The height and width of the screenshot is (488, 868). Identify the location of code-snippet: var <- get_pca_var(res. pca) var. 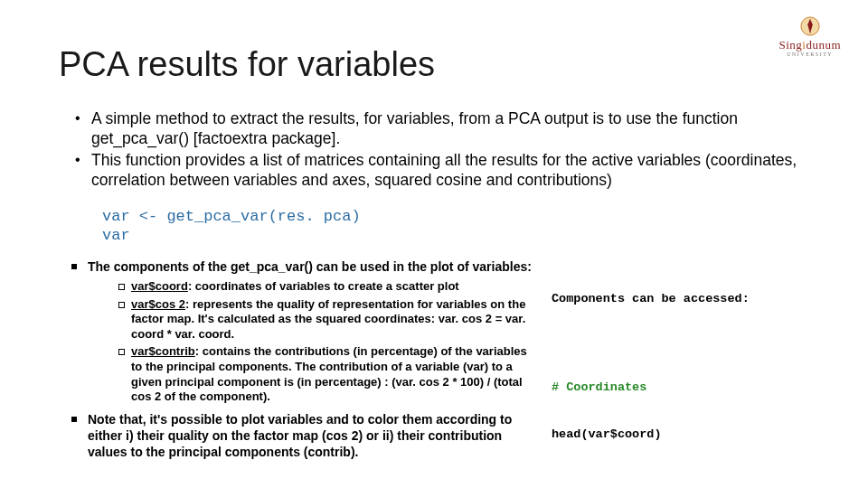
(458, 226).